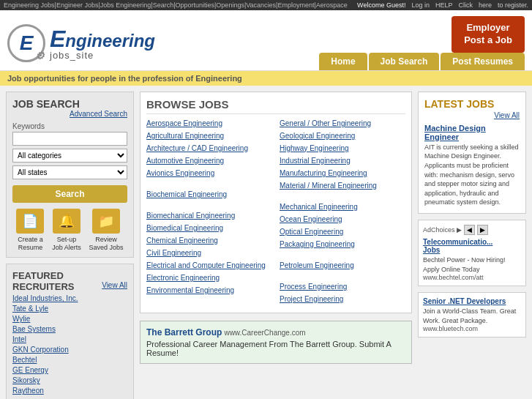  What do you see at coordinates (70, 350) in the screenshot?
I see `recruiter-item: GKN Corporation` at bounding box center [70, 350].